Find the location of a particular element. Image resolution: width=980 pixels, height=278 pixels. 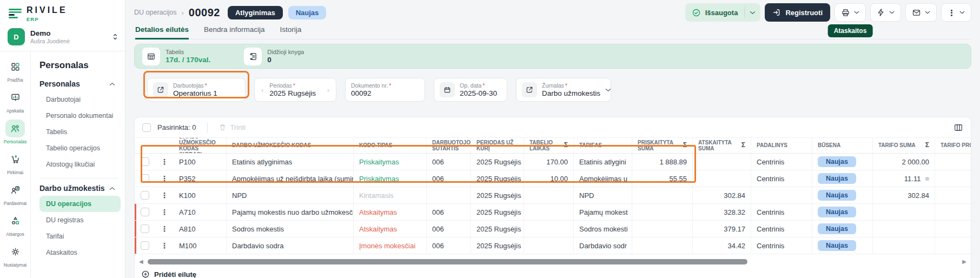

add-row-button: Pridėti eilutę is located at coordinates (165, 272).